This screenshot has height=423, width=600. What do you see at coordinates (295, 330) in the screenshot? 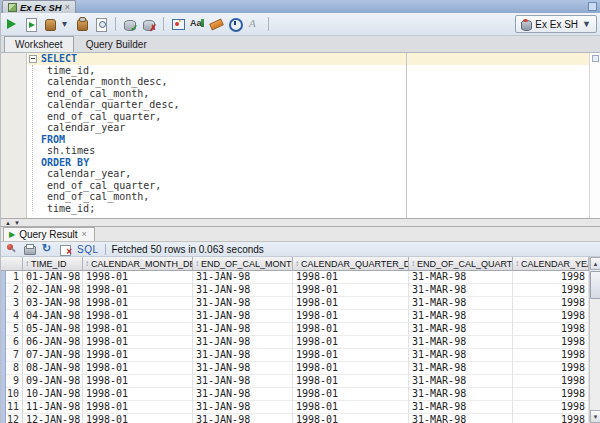
I see `table-row: 505-JAN-981998-0131-JAN-981998-0131-MAR-…` at bounding box center [295, 330].